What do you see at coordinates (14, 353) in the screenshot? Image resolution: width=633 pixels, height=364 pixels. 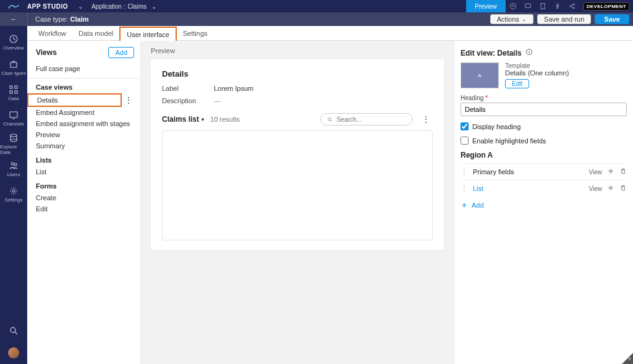 I see `rail-avatar` at bounding box center [14, 353].